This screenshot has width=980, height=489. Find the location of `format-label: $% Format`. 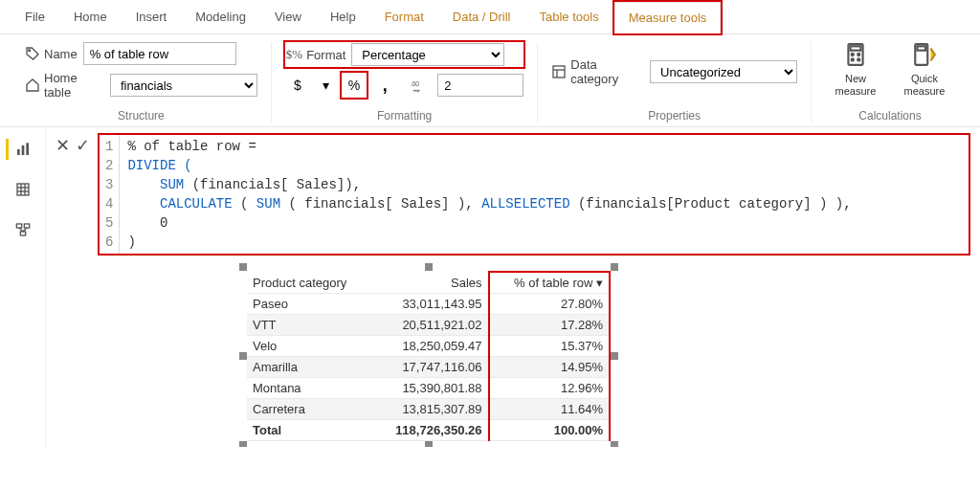

format-label: $% Format is located at coordinates (316, 55).